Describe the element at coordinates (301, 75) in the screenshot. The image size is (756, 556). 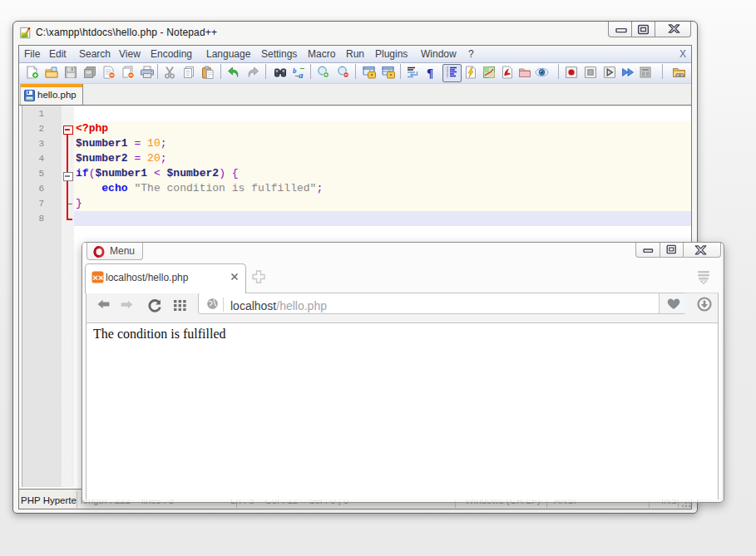
I see `svg-text: a` at that location.